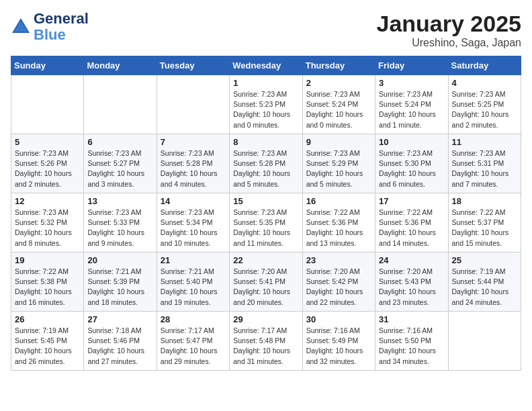  I want to click on calendar-cell: 16Sunrise: 7:22 AMSunset: 5:36 PMDayligh…, so click(339, 223).